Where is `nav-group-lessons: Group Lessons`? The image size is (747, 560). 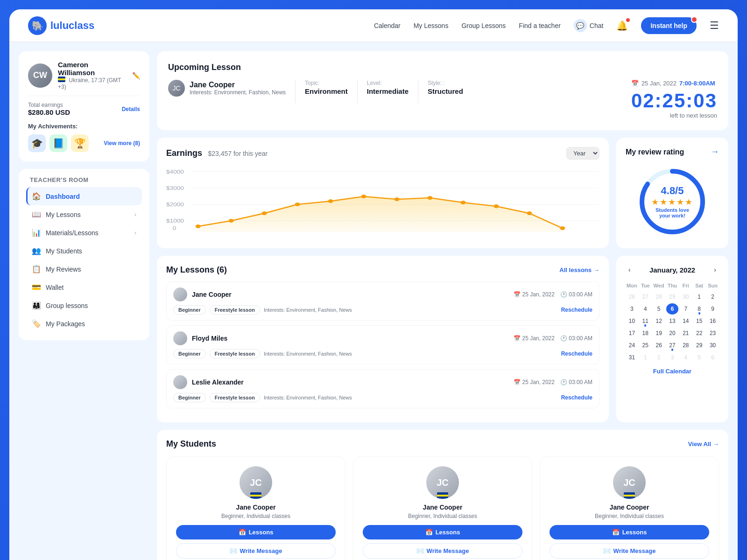 nav-group-lessons: Group Lessons is located at coordinates (484, 26).